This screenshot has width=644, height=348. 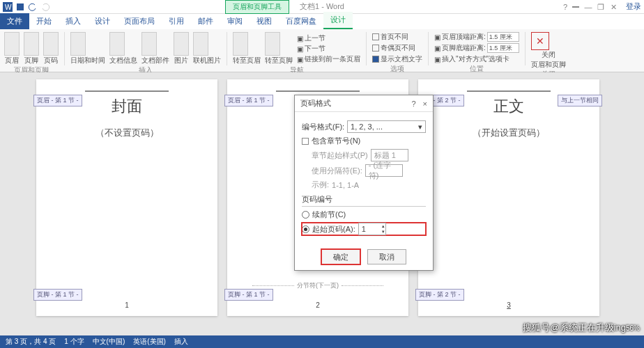 What do you see at coordinates (329, 38) in the screenshot?
I see `prev-section-link: ▣上一节` at bounding box center [329, 38].